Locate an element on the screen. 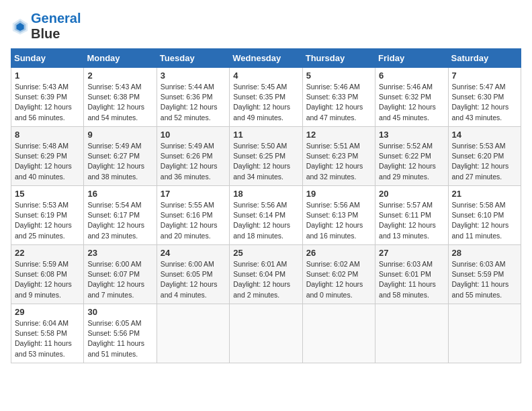 The height and width of the screenshot is (411, 532). day-number: 23 is located at coordinates (120, 253).